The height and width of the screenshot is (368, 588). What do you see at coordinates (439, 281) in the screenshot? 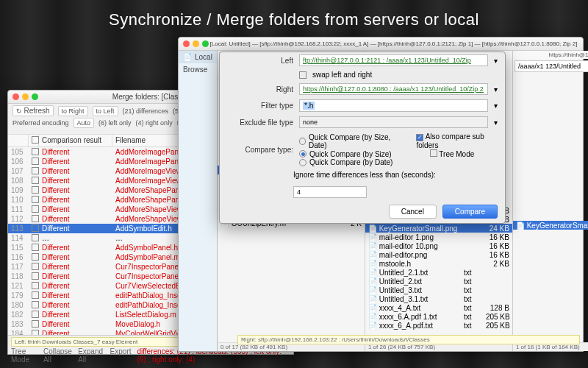
I see `list-item: 📄 Untitled_2.txttxt` at bounding box center [439, 281].